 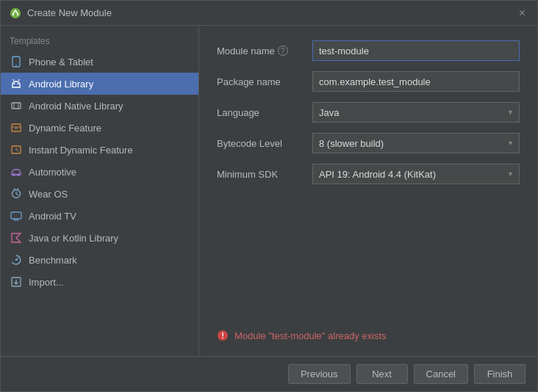 I want to click on sidebar-item-phone-tablet: Phone & Tablet, so click(x=100, y=62).